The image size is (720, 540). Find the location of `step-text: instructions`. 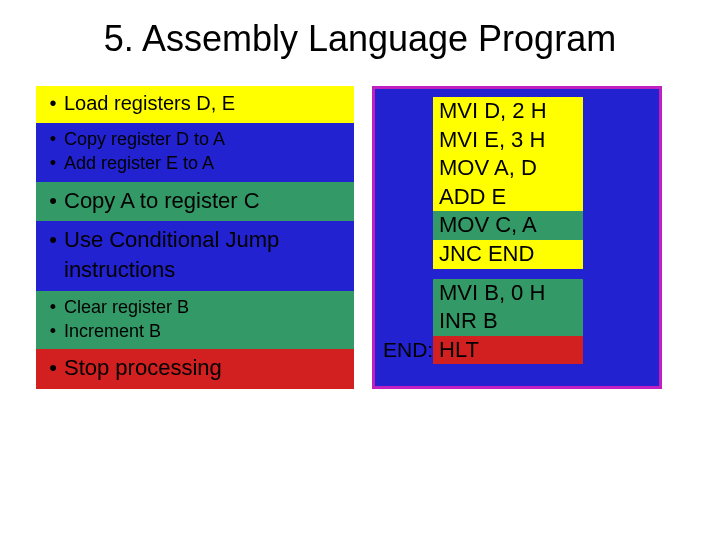

step-text: instructions is located at coordinates (206, 270).